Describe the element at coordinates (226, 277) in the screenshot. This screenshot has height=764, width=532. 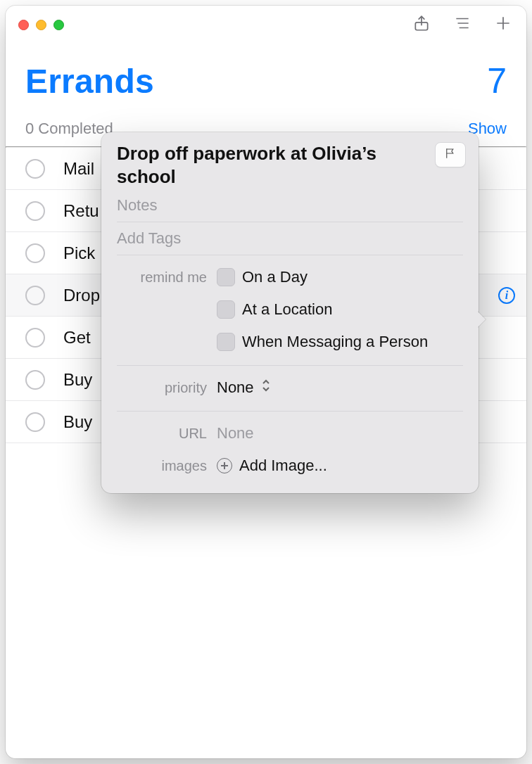
I see `remind-on-day-checkbox` at that location.